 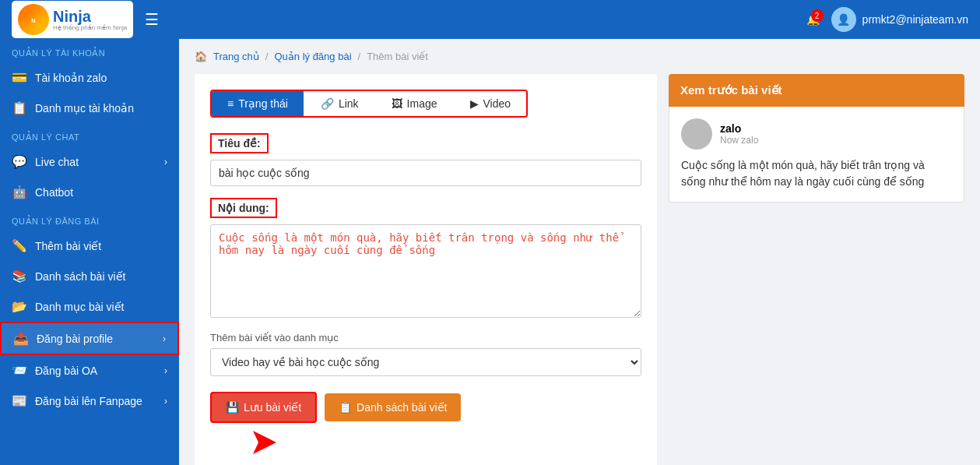 I want to click on brand-name: Ninja, so click(x=90, y=16).